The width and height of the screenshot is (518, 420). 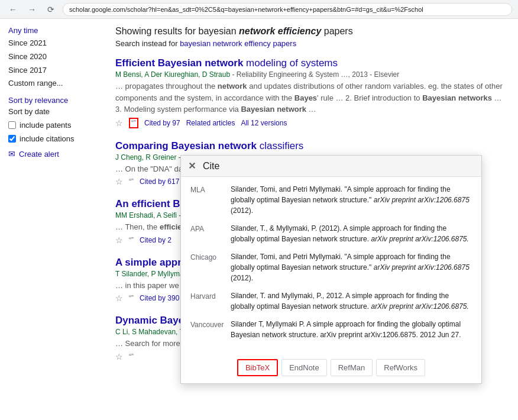 I want to click on cite-vancouver-text: Silander T, Myllymaki P. A simple approa…, so click(x=351, y=329).